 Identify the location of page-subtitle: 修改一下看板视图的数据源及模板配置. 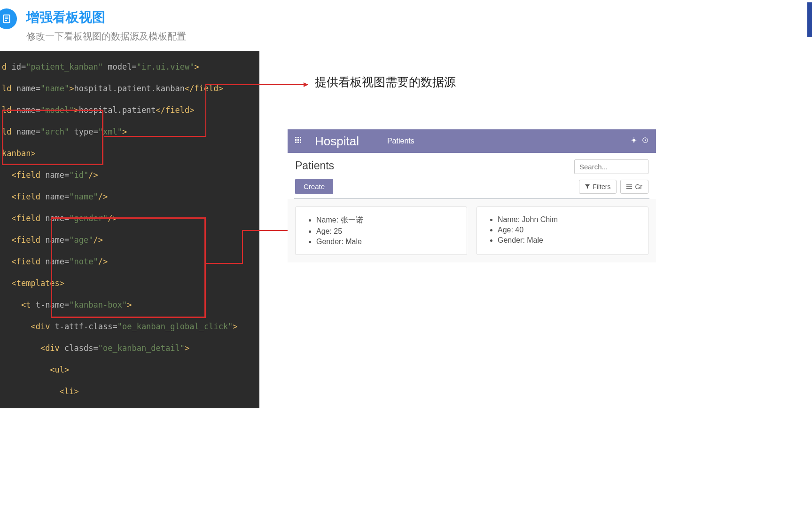
(106, 37).